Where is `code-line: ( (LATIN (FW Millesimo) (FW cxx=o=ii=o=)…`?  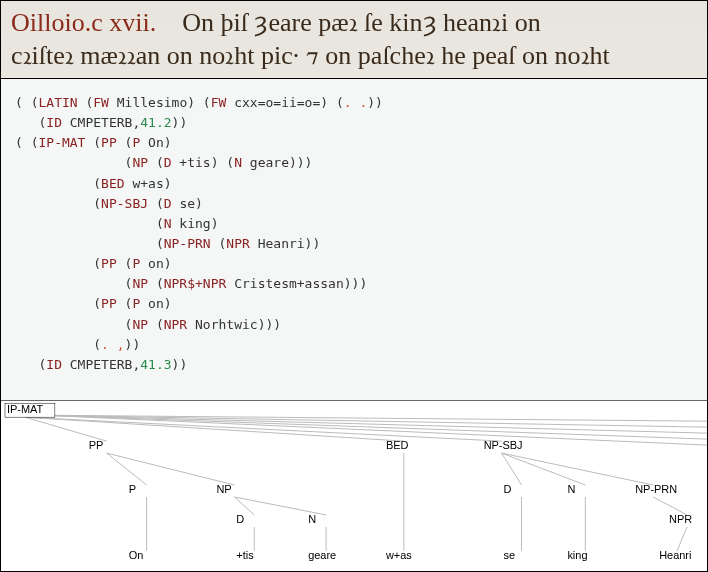
code-line: ( (LATIN (FW Millesimo) (FW cxx=o=ii=o=)… is located at coordinates (354, 103).